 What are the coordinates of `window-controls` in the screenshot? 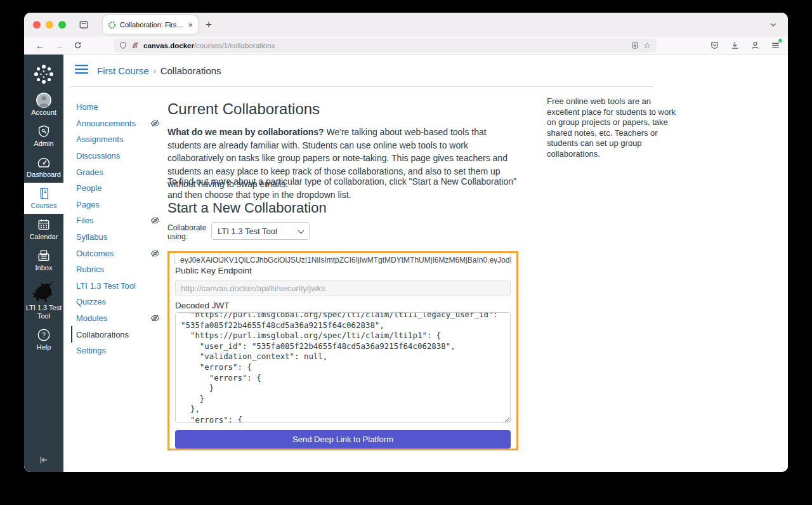 It's located at (49, 25).